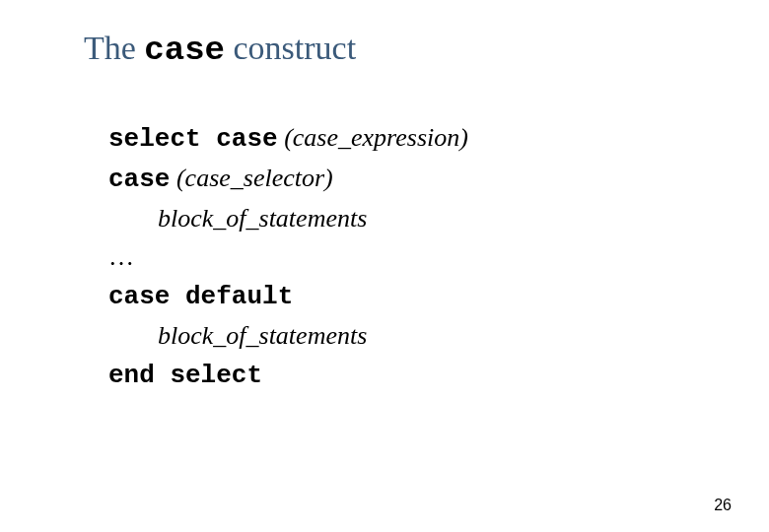 The image size is (769, 532). I want to click on title-mono: case, so click(184, 50).